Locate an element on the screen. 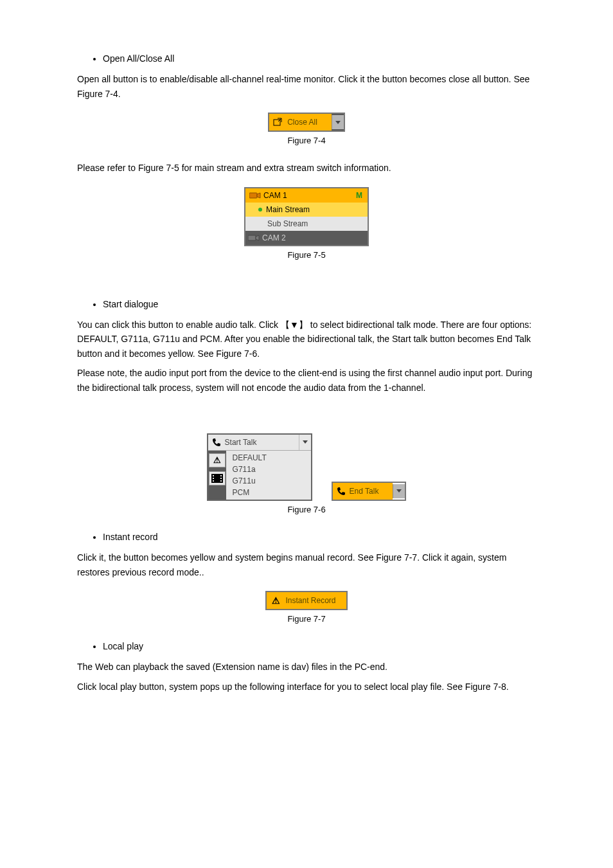  bullet-list-4: Local play is located at coordinates (319, 646).